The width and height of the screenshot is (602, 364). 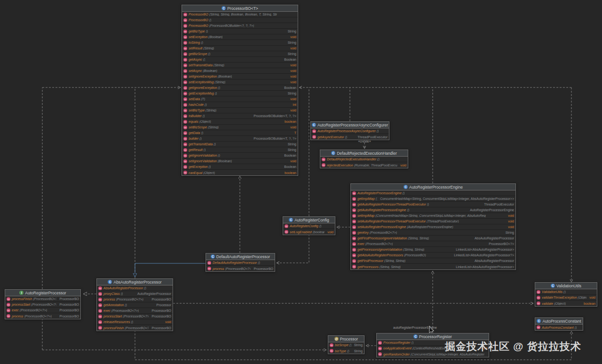 What do you see at coordinates (240, 65) in the screenshot?
I see `member-row: msetTransmitData(String)void` at bounding box center [240, 65].